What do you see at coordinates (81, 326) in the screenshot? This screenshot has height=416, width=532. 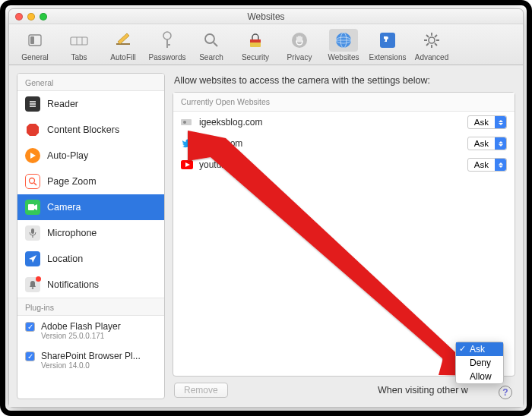 I see `plugin-name: Adobe Flash Player` at bounding box center [81, 326].